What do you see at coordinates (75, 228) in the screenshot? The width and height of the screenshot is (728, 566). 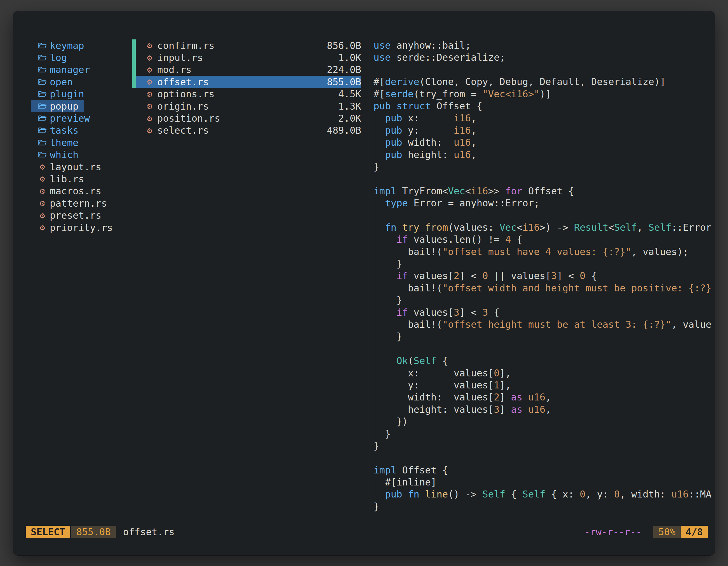 I see `sidebar-item-chip: ⚙priority.rs` at bounding box center [75, 228].